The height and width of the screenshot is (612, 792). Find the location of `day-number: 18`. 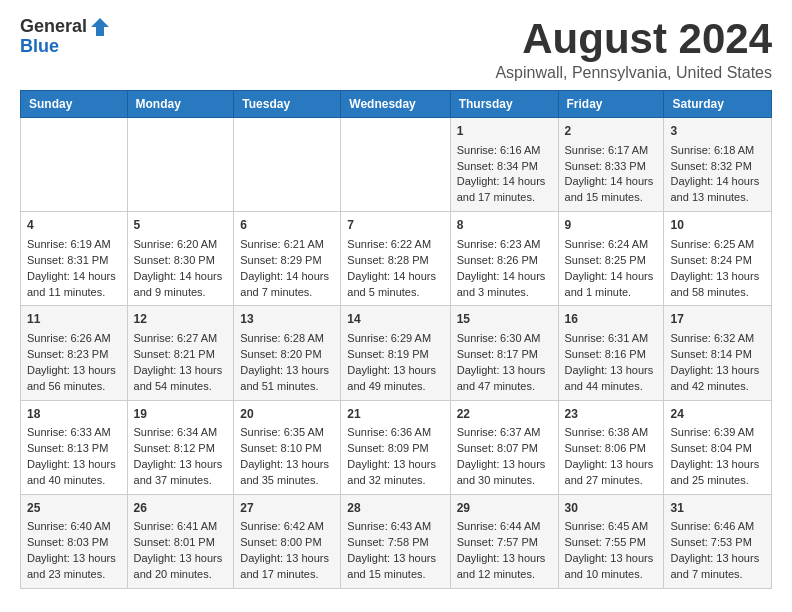

day-number: 18 is located at coordinates (74, 414).